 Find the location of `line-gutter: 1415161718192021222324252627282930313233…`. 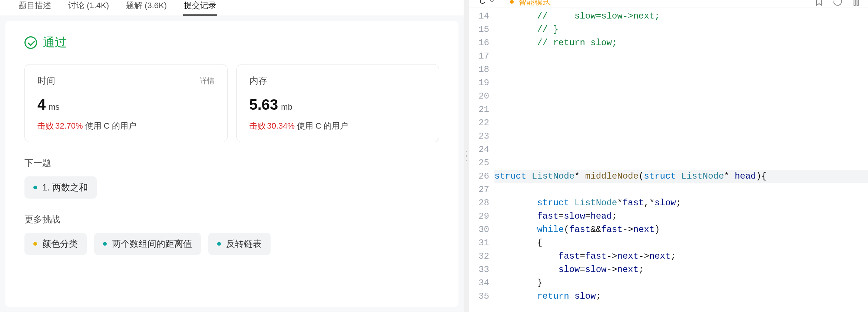

line-gutter: 1415161718192021222324252627282930313233… is located at coordinates (482, 161).